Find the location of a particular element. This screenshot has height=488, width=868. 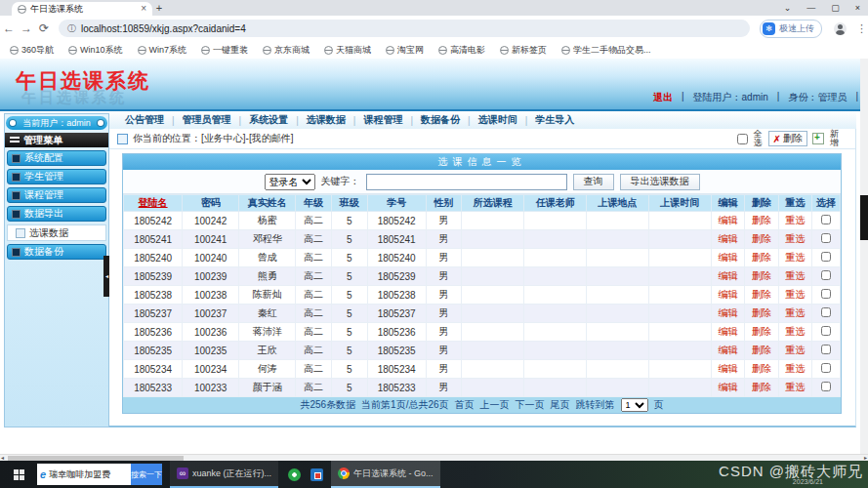

taskbar-search-button: 搜索一下 is located at coordinates (146, 474).